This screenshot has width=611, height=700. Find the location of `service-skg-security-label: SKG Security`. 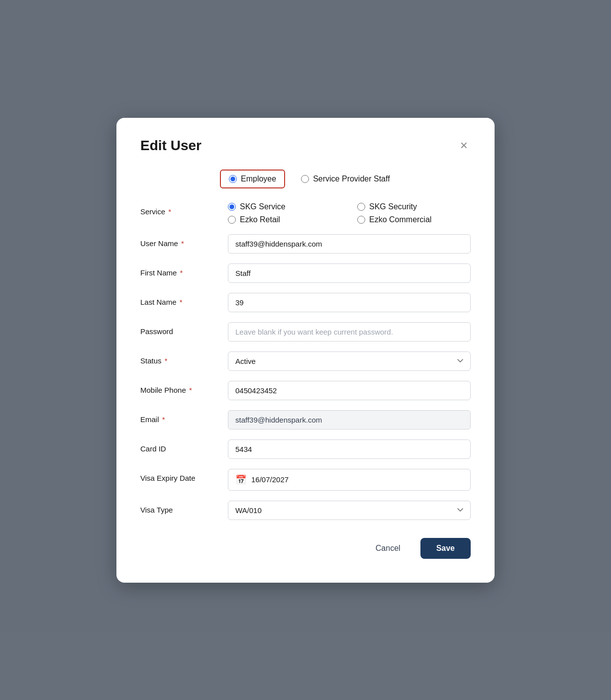

service-skg-security-label: SKG Security is located at coordinates (393, 207).